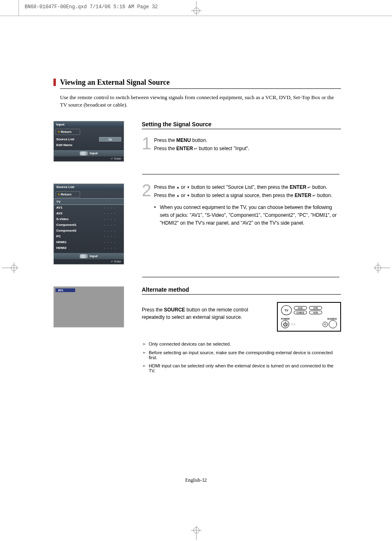 This screenshot has width=392, height=541. What do you see at coordinates (78, 242) in the screenshot?
I see `osd-row-label: HDMI1` at bounding box center [78, 242].